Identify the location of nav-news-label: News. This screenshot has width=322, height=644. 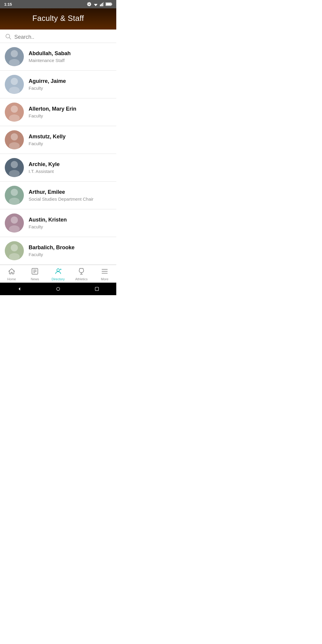
(35, 279).